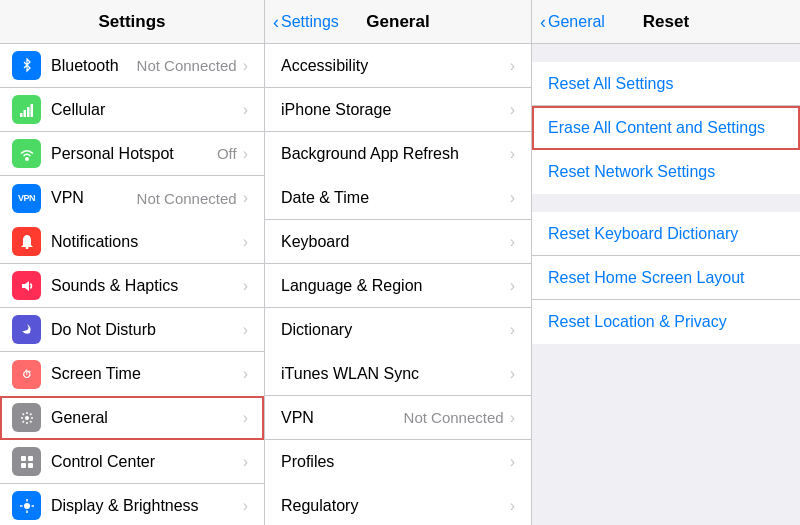 The image size is (800, 525). Describe the element at coordinates (132, 154) in the screenshot. I see `row-hotspot: Personal Hotspot Off ›` at that location.